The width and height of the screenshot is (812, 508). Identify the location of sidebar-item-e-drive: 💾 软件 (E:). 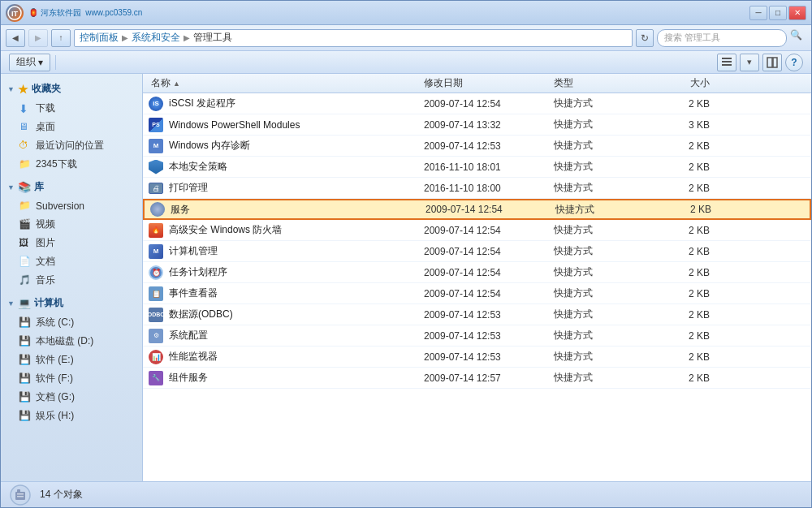
(71, 360).